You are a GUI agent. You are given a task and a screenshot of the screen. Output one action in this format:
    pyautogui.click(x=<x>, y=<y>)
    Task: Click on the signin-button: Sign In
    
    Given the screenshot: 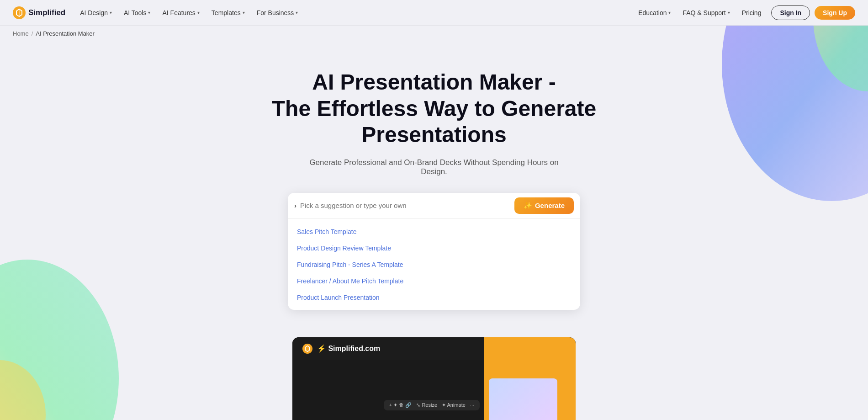 What is the action you would take?
    pyautogui.click(x=790, y=13)
    